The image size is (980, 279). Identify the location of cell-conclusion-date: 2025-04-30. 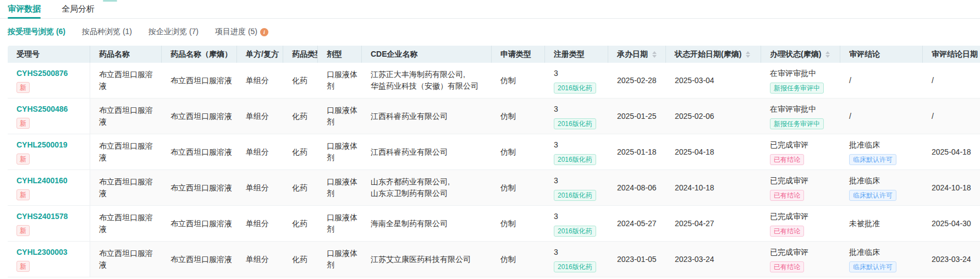
(951, 223).